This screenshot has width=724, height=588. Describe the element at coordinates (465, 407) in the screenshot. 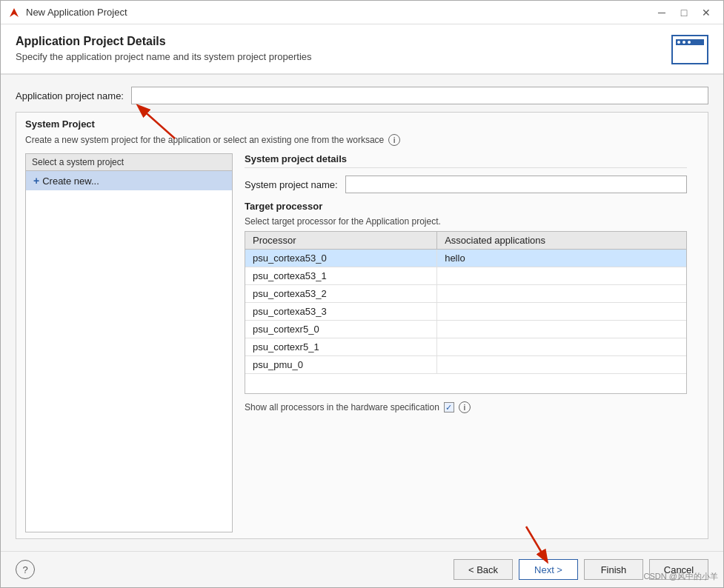

I see `show-processors-info-icon: i` at that location.